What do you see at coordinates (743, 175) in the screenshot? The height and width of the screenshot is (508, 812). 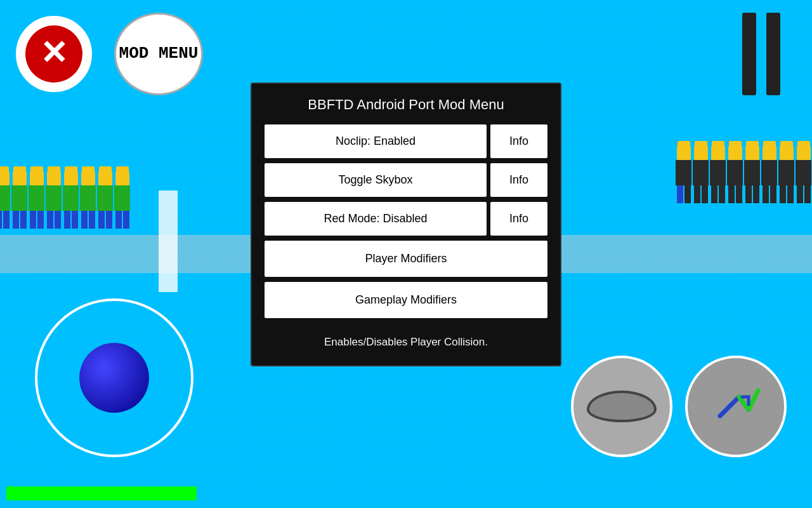 I see `right-characters` at bounding box center [743, 175].